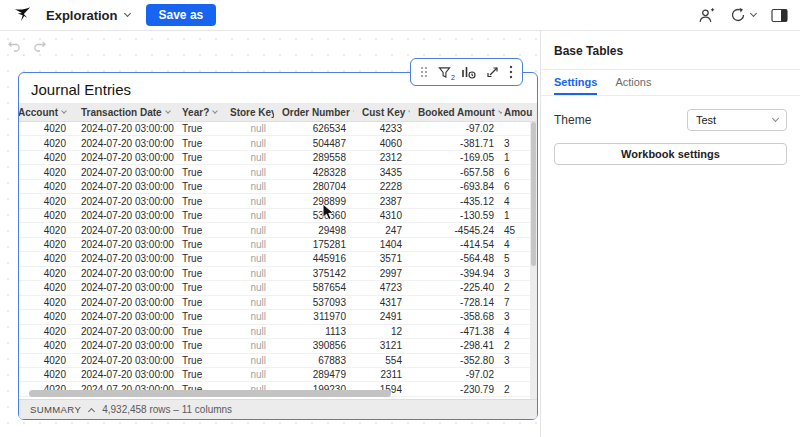  I want to click on refresh-control, so click(743, 15).